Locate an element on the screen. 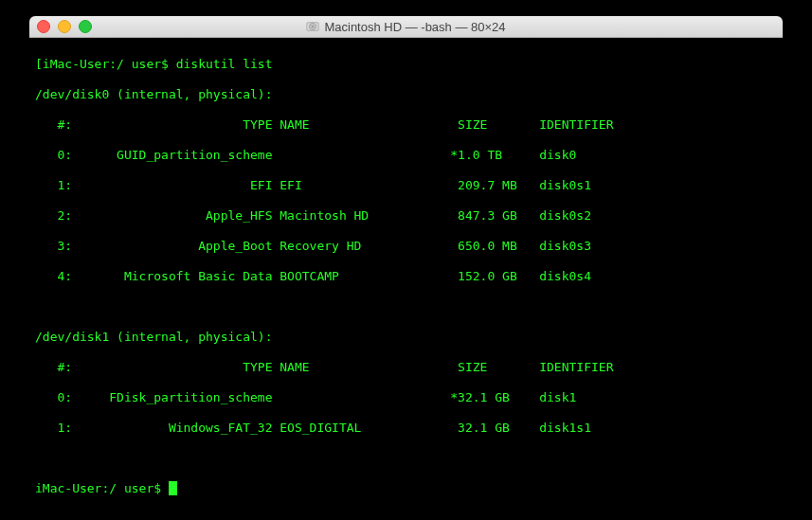 Image resolution: width=812 pixels, height=520 pixels. table-row: 0: GUID_partition_scheme *1.0 TB disk0 is located at coordinates (406, 155).